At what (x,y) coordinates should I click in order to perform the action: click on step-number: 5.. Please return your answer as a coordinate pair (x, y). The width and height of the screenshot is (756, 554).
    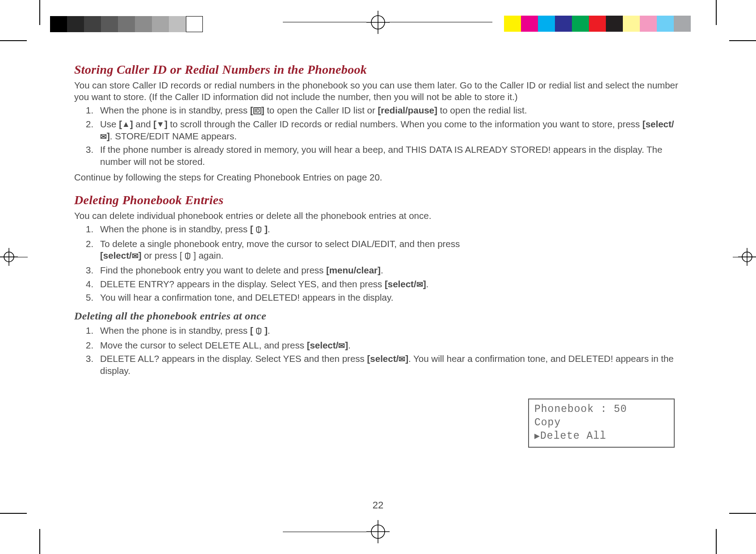
    Looking at the image, I should click on (89, 298).